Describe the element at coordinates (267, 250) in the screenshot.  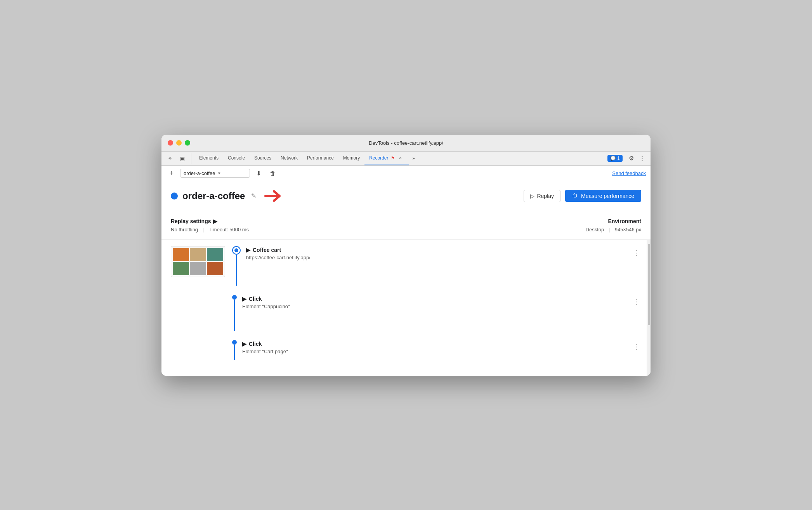
I see `step-name: Coffee cart` at that location.